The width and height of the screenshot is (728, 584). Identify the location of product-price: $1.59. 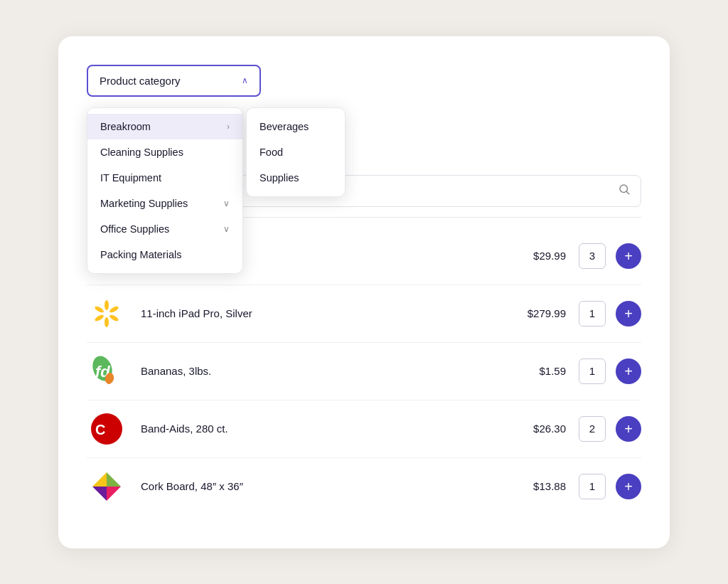
(534, 371).